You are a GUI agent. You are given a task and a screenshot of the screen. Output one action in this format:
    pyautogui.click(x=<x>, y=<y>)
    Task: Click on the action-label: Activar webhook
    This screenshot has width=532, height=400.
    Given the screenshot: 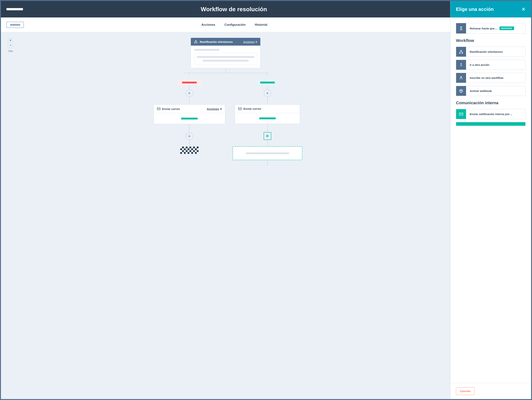 What is the action you would take?
    pyautogui.click(x=496, y=91)
    